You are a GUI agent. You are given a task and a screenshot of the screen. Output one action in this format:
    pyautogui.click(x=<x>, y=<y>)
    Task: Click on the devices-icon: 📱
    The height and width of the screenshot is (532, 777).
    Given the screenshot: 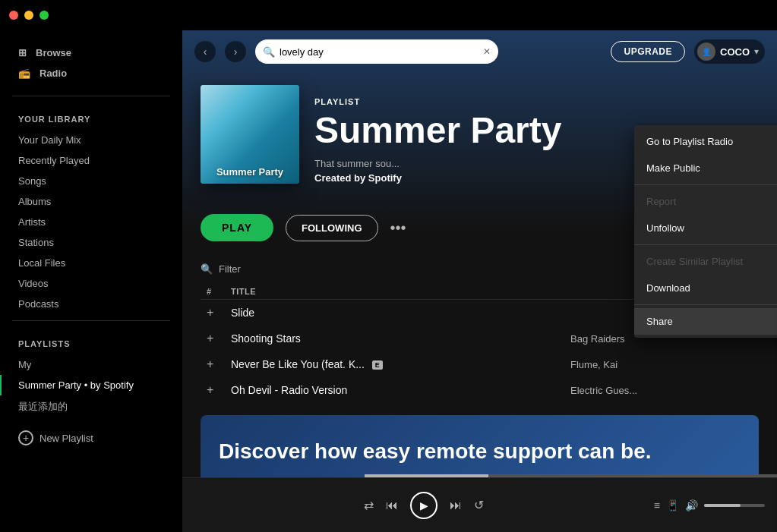 What is the action you would take?
    pyautogui.click(x=673, y=505)
    